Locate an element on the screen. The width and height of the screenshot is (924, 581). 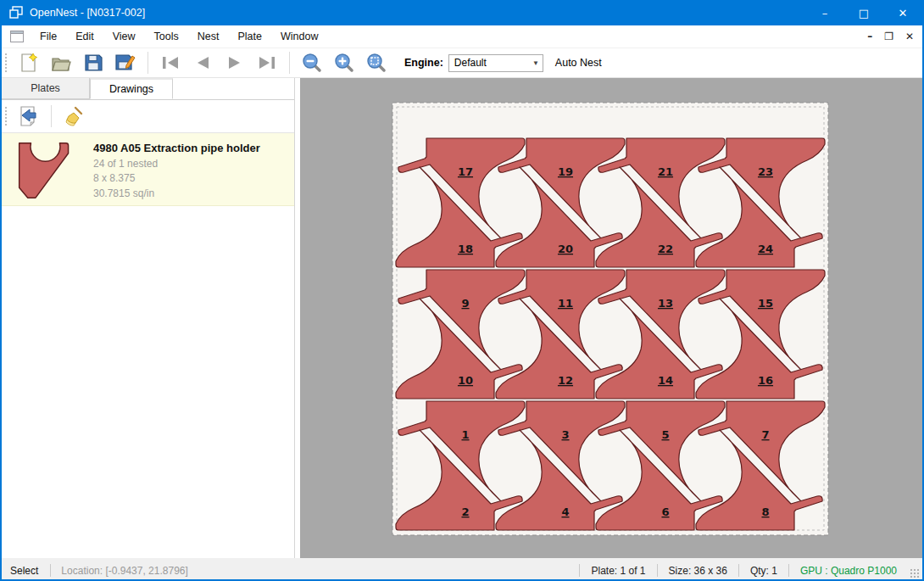
svg-text: 13 is located at coordinates (665, 304).